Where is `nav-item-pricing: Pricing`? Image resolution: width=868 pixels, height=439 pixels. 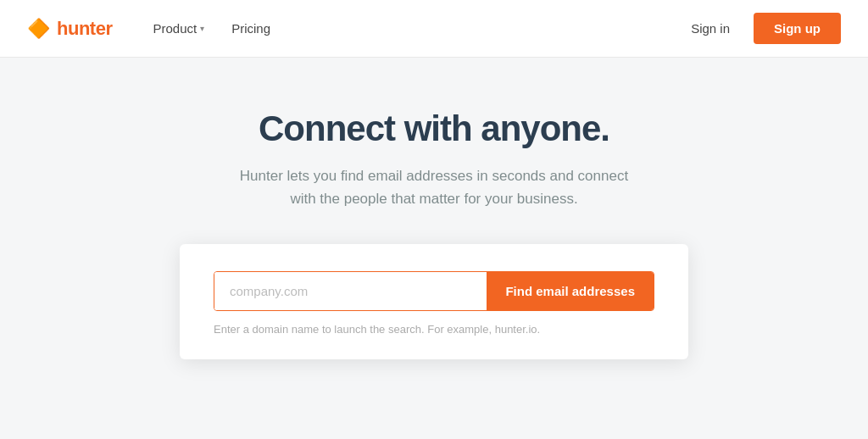 nav-item-pricing: Pricing is located at coordinates (251, 29).